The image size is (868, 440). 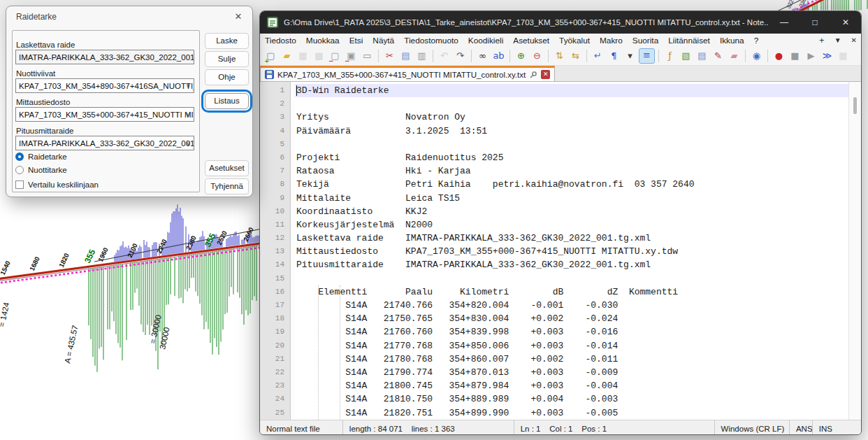 What do you see at coordinates (302, 428) in the screenshot?
I see `status-file-type: Normal text file` at bounding box center [302, 428].